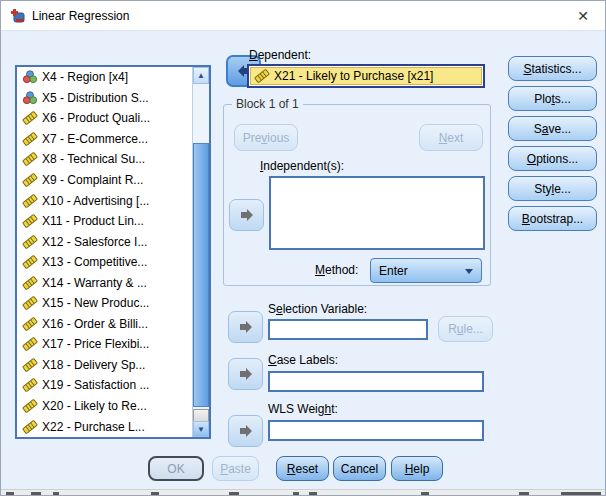 The width and height of the screenshot is (606, 496). Describe the element at coordinates (93, 221) in the screenshot. I see `variable-label: X11 - Product Lin...` at that location.